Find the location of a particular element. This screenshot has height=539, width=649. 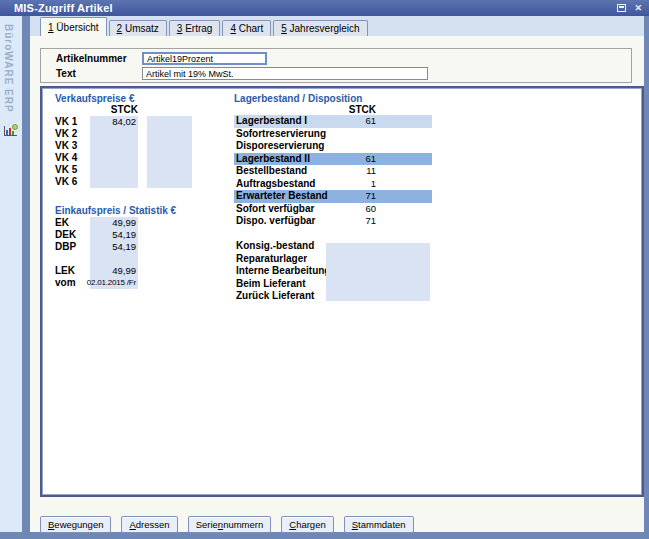

window-title: MIS-Zugriff Artikel is located at coordinates (64, 8).